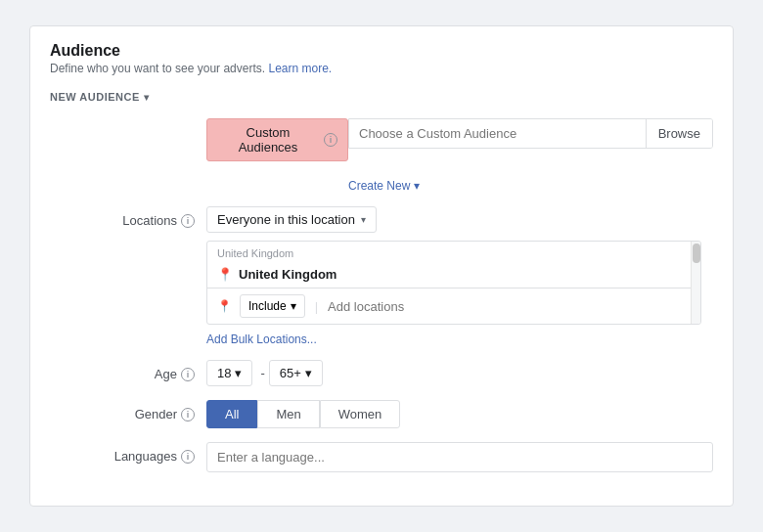 This screenshot has width=763, height=532. Describe the element at coordinates (288, 274) in the screenshot. I see `location-result-text: United Kingdom` at that location.